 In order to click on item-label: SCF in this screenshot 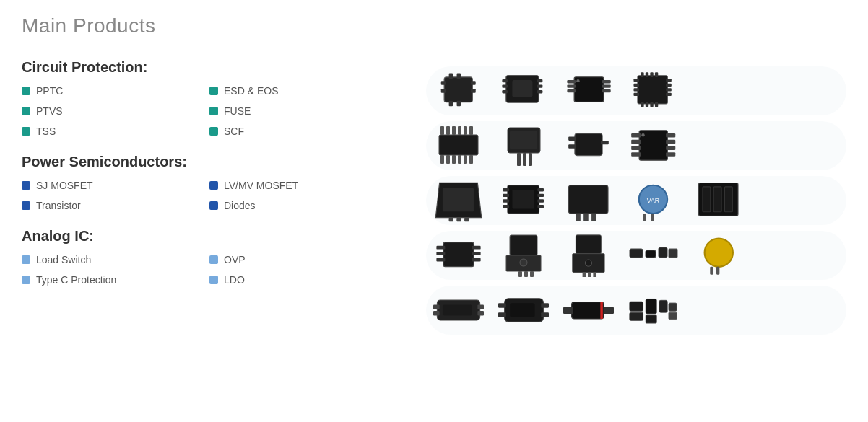, I will do `click(234, 131)`.